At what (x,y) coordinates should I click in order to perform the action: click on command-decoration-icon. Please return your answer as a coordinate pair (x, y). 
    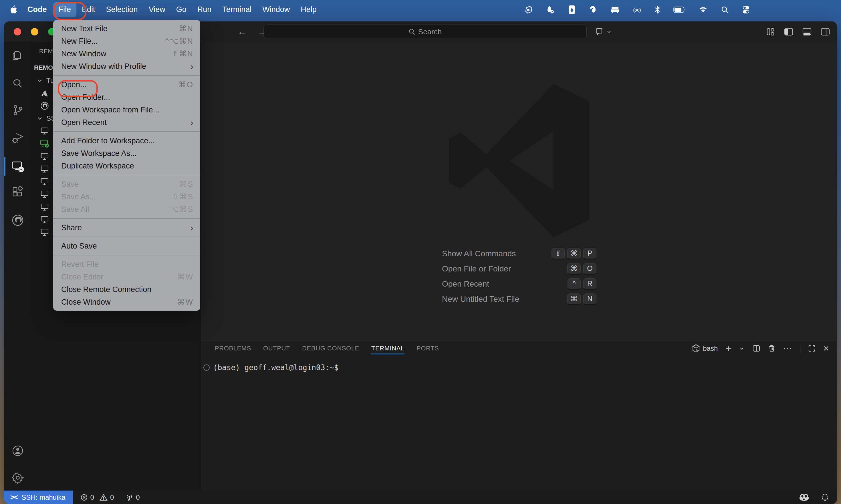
    Looking at the image, I should click on (207, 367).